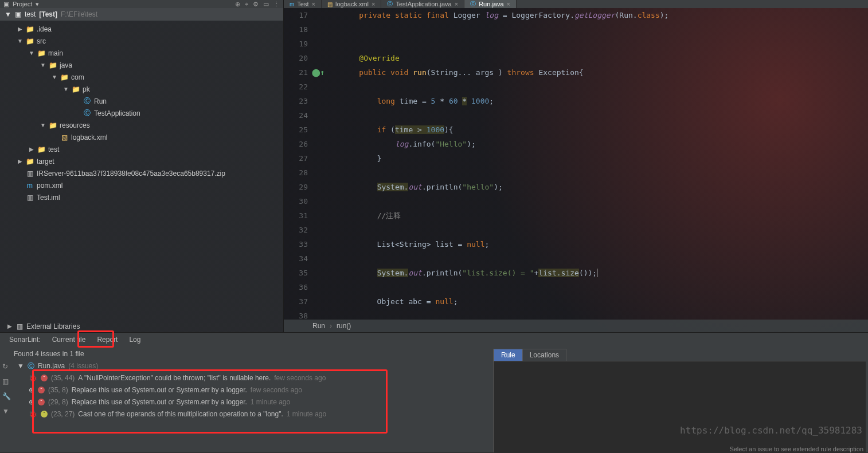  Describe the element at coordinates (142, 137) in the screenshot. I see `file-logback: ▧logback.xml` at that location.